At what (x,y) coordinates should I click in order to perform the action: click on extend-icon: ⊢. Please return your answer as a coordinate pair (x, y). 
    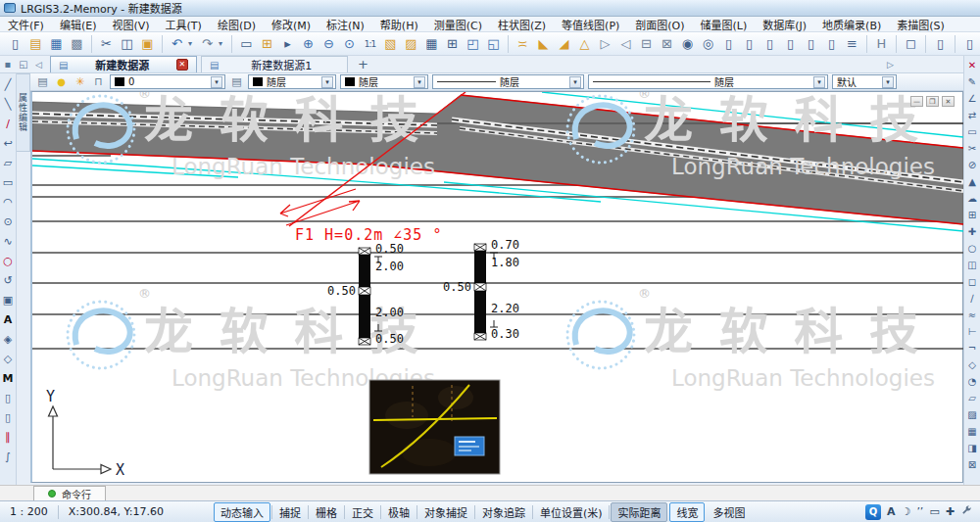
    Looking at the image, I should click on (972, 332).